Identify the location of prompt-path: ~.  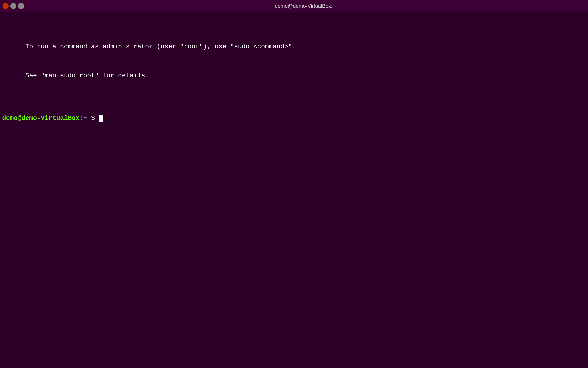
(85, 118).